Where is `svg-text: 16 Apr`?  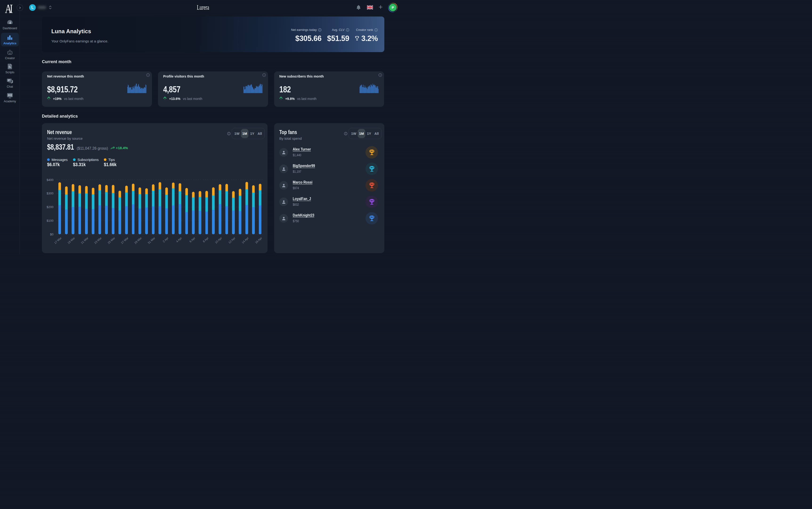 svg-text: 16 Apr is located at coordinates (258, 240).